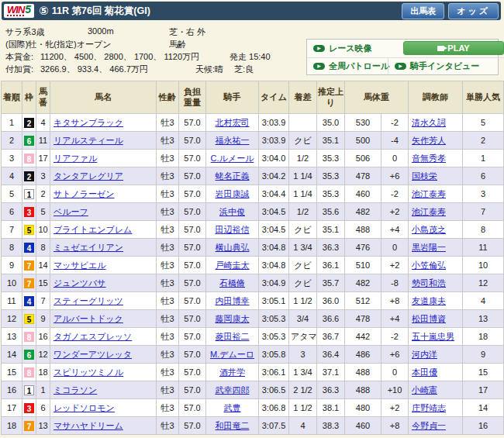  I want to click on trainer-link: 小笠倫弘, so click(429, 265).